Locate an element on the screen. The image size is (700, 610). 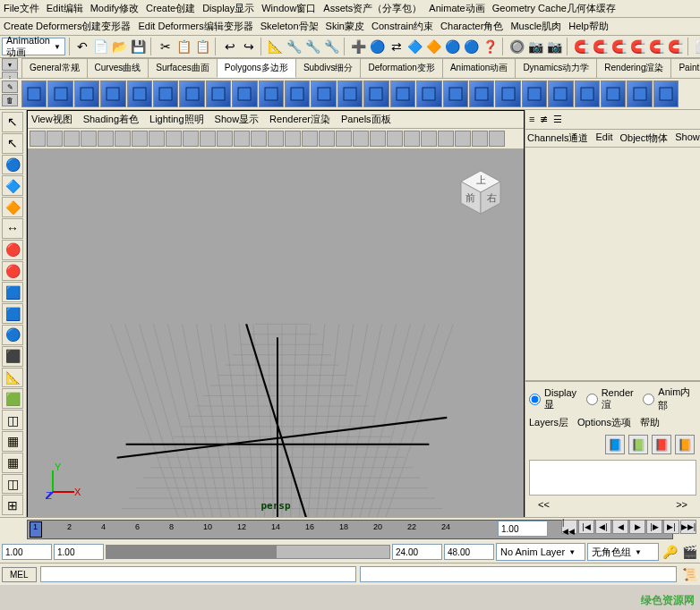
anim-layer-dropdown: No Anim Layer is located at coordinates (541, 552).